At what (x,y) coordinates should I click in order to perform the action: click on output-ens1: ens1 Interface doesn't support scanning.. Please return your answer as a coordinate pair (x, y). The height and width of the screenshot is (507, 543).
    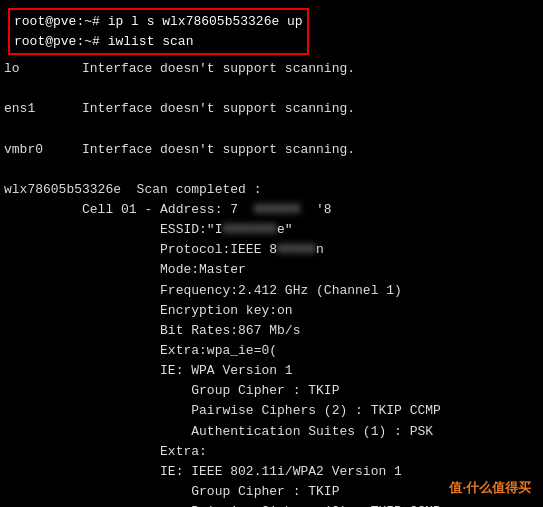
    Looking at the image, I should click on (272, 109).